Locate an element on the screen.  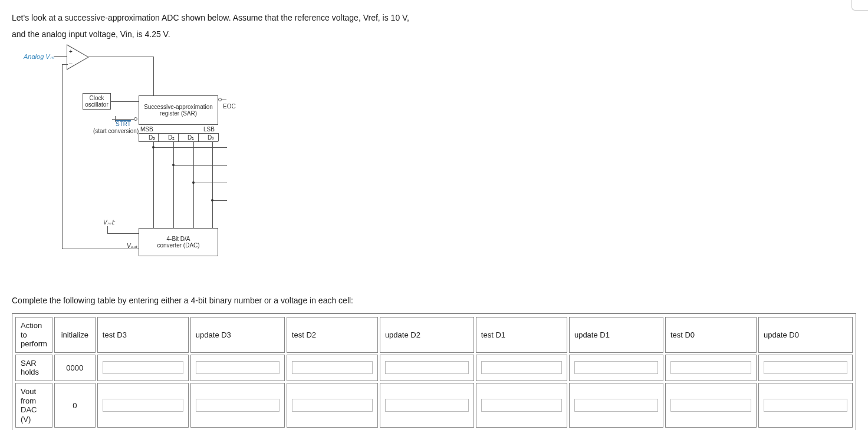
sar-test-d3-input is located at coordinates (143, 368).